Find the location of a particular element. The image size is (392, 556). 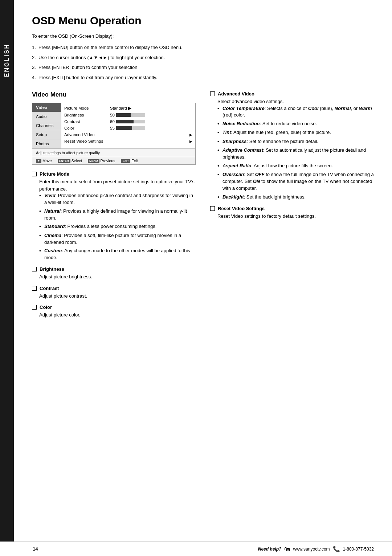

step-2: 2.Use the cursor buttons (▲▼◄►) to highl… is located at coordinates (203, 58).